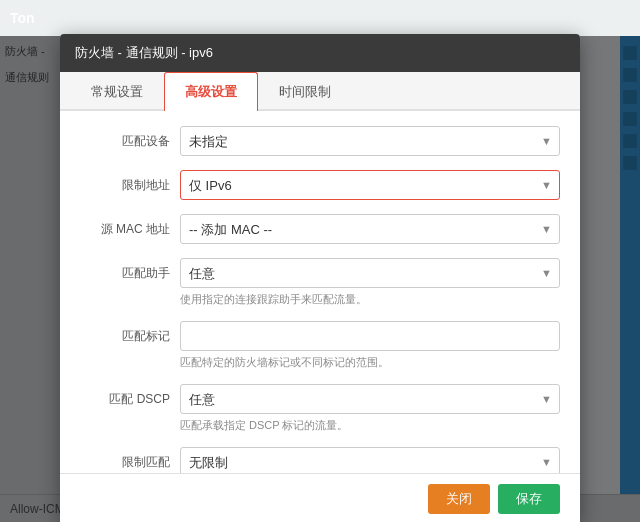 The height and width of the screenshot is (522, 640). I want to click on logo: Ton, so click(18, 18).